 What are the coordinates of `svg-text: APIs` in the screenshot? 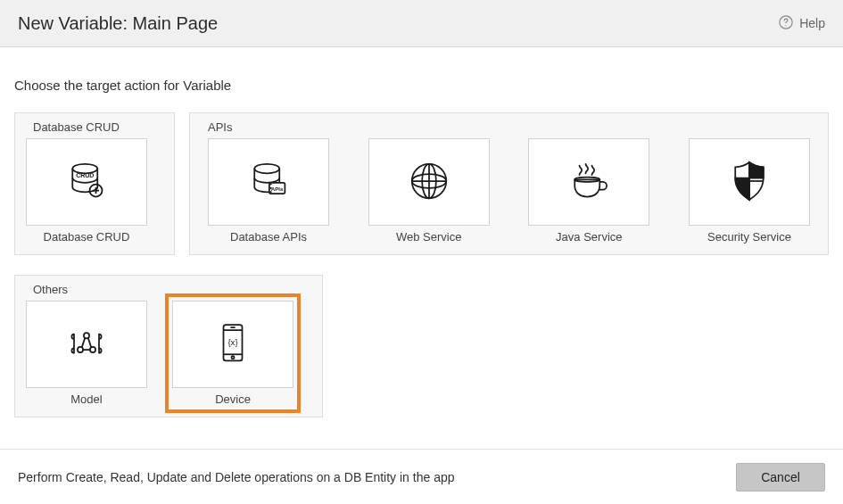 It's located at (277, 187).